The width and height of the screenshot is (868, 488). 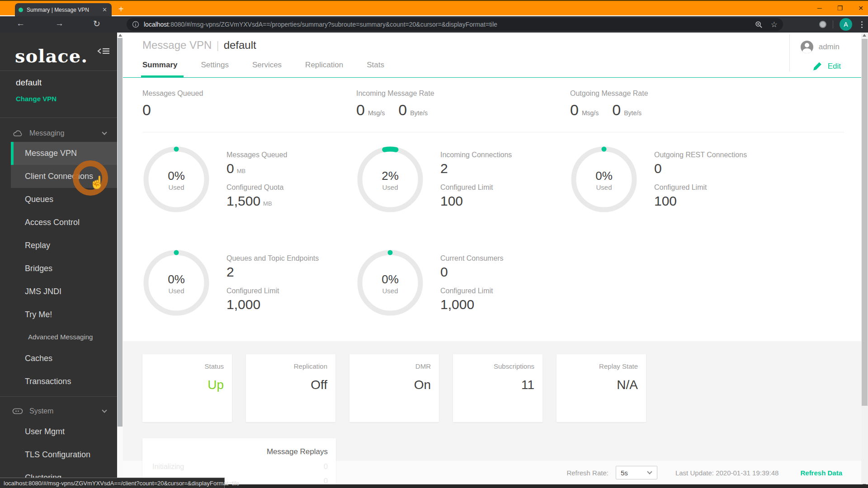 What do you see at coordinates (104, 52) in the screenshot?
I see `collapse-sidebar-icon` at bounding box center [104, 52].